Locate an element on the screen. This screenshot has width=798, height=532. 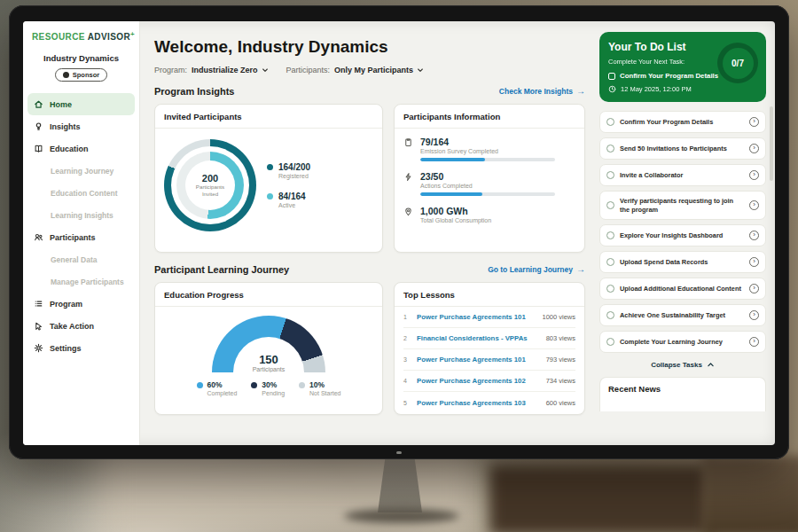
sidebar-item-education: Education is located at coordinates (82, 149).